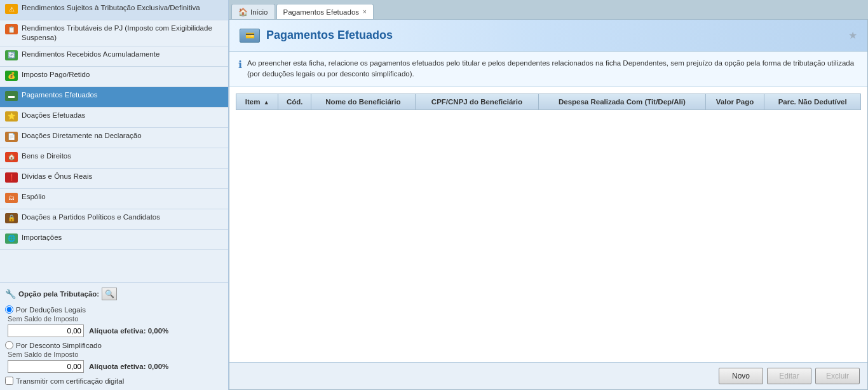 This screenshot has height=390, width=868. Describe the element at coordinates (363, 102) in the screenshot. I see `col-nome: Nome do Beneficiário` at that location.